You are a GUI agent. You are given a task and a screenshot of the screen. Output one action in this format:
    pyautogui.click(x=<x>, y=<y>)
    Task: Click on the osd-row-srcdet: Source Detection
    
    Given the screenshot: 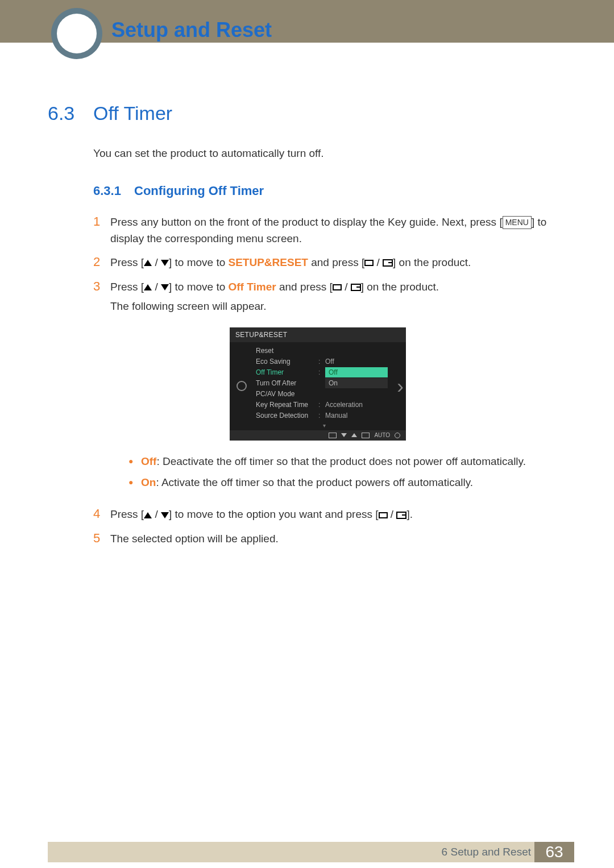 What is the action you would take?
    pyautogui.click(x=287, y=416)
    